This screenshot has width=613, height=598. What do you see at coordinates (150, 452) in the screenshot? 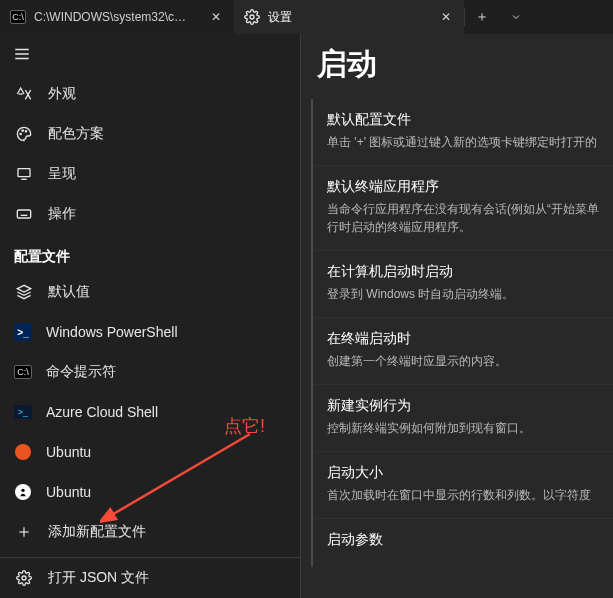
I see `sidebar-profile-ubuntu-1: Ubuntu` at bounding box center [150, 452].